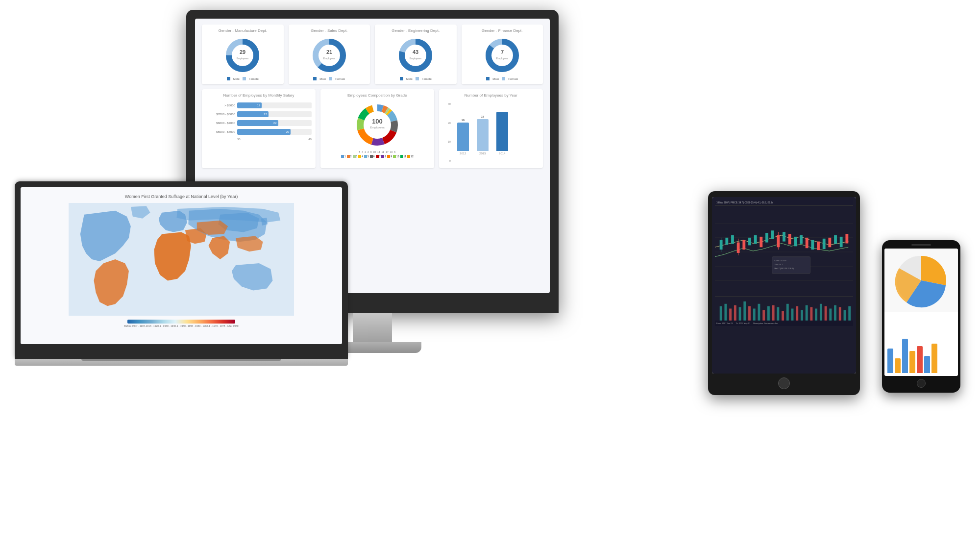  Describe the element at coordinates (377, 129) in the screenshot. I see `grade-donut: 100 Employees 54229 10141117106` at that location.